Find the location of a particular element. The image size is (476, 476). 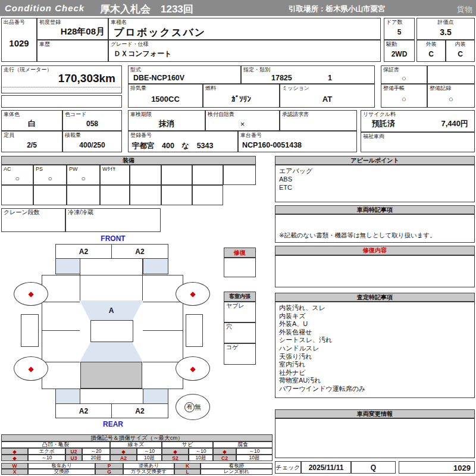

equipment-cell-wtire: Wﾀｲﾔ is located at coordinates (115, 175).